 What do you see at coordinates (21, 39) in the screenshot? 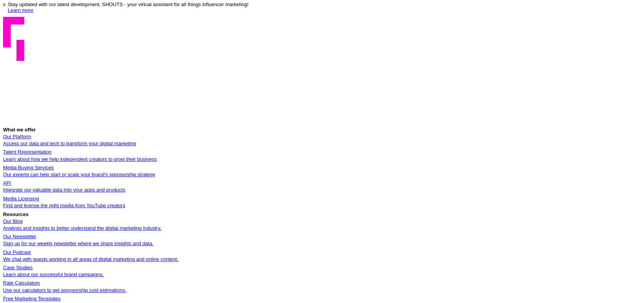
I see `logo` at bounding box center [21, 39].